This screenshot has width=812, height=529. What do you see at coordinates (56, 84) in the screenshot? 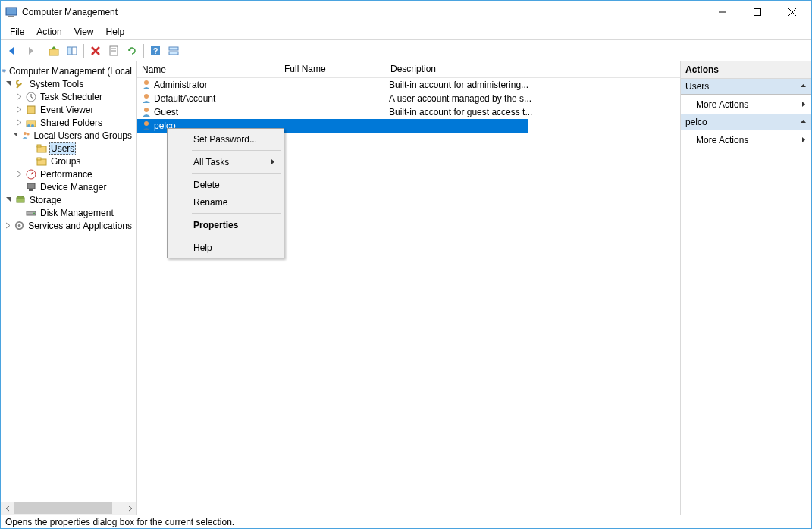
I see `tree-label: System Tools` at bounding box center [56, 84].